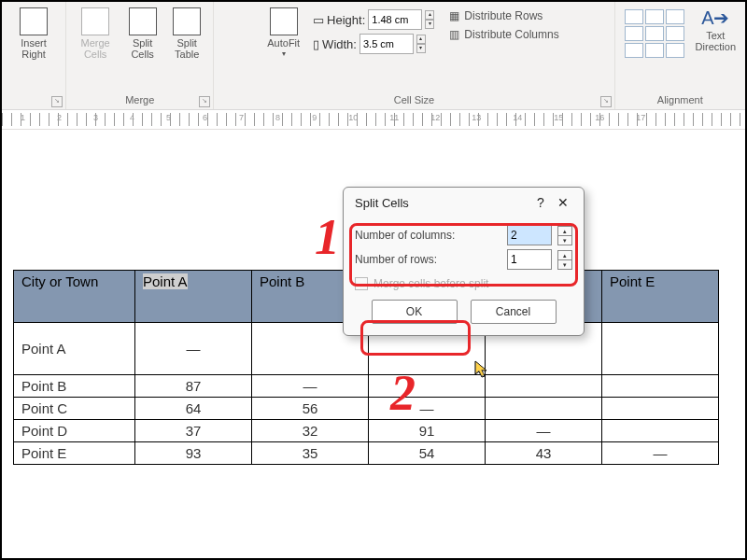 Image resolution: width=747 pixels, height=560 pixels. What do you see at coordinates (205, 118) in the screenshot?
I see `ruler-tick: 6` at bounding box center [205, 118].